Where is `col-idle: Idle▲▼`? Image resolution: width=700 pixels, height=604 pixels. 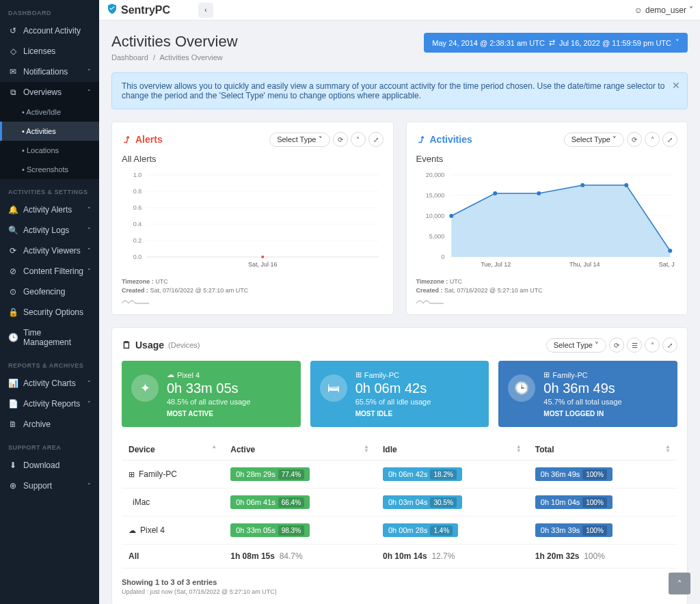 col-idle: Idle▲▼ is located at coordinates (453, 450).